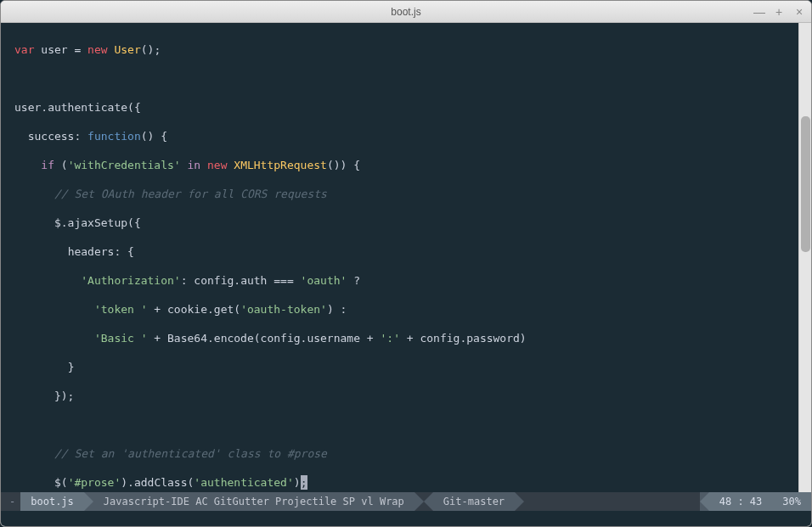 Image resolution: width=812 pixels, height=527 pixels. Describe the element at coordinates (406, 12) in the screenshot. I see `window-title: boot.js` at that location.